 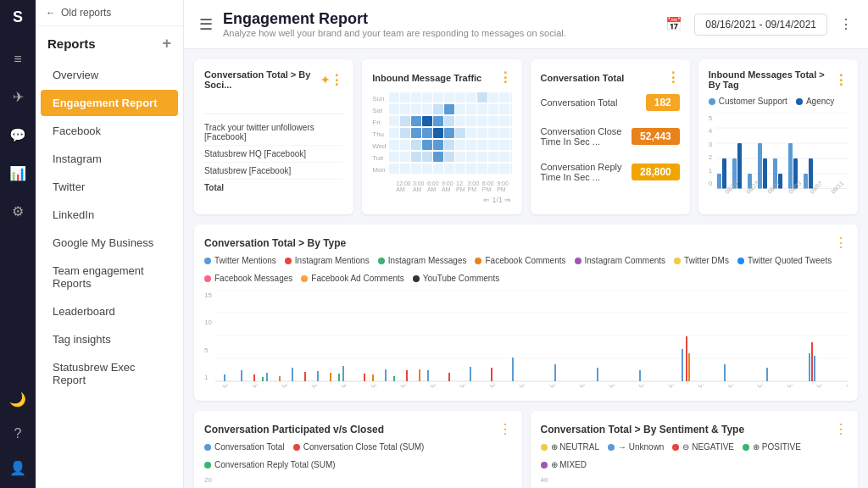 What do you see at coordinates (206, 25) in the screenshot?
I see `hamburger-icon: ☰` at bounding box center [206, 25].